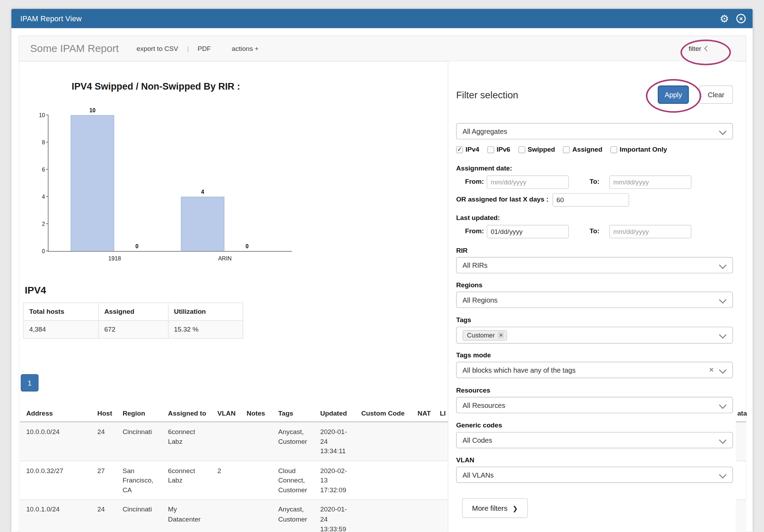  What do you see at coordinates (484, 168) in the screenshot?
I see `assignment-date-label: Assignment date:` at bounding box center [484, 168].